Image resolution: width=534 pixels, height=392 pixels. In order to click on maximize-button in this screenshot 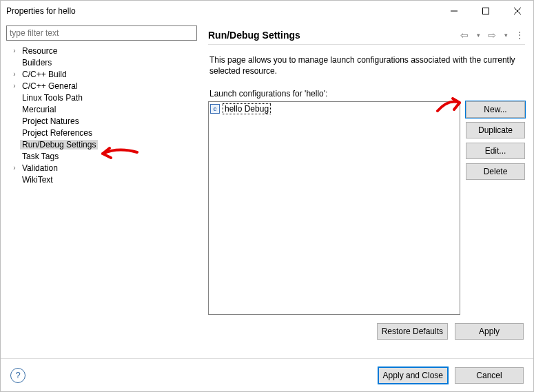, I will do `click(486, 11)`.